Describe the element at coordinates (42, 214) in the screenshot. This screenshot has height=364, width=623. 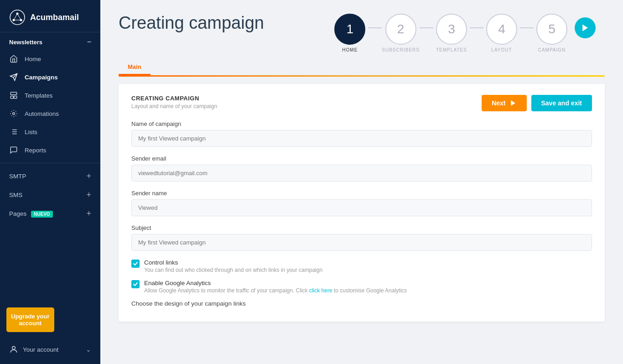
I see `pages-badge: NUEVO` at that location.